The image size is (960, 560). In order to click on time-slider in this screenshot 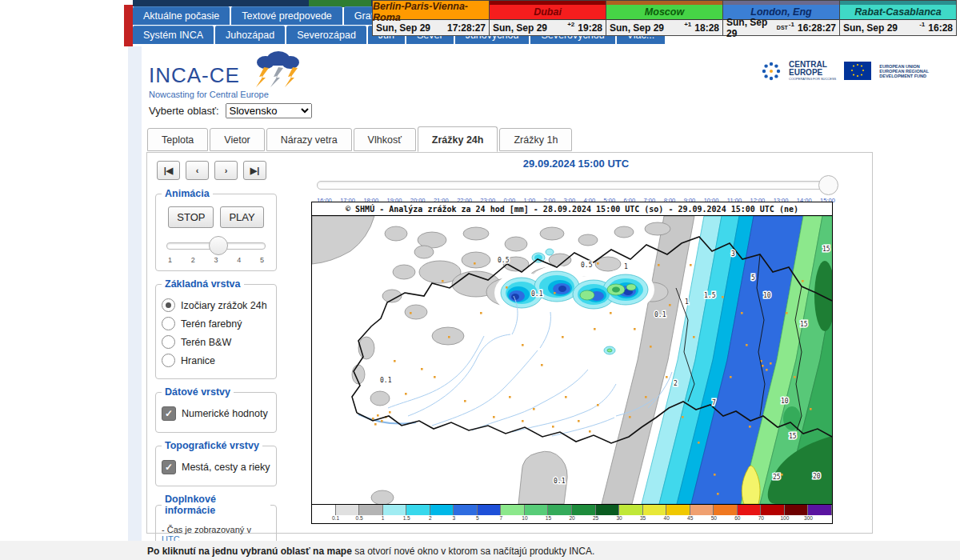, I will do `click(576, 185)`.